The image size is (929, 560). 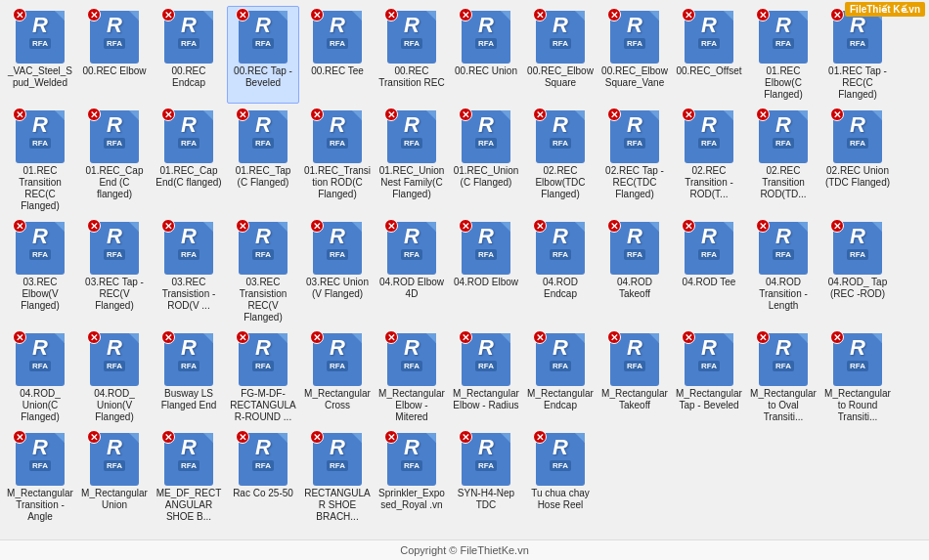 I want to click on file-item: RRFA✕00.REC Tee, so click(x=337, y=55).